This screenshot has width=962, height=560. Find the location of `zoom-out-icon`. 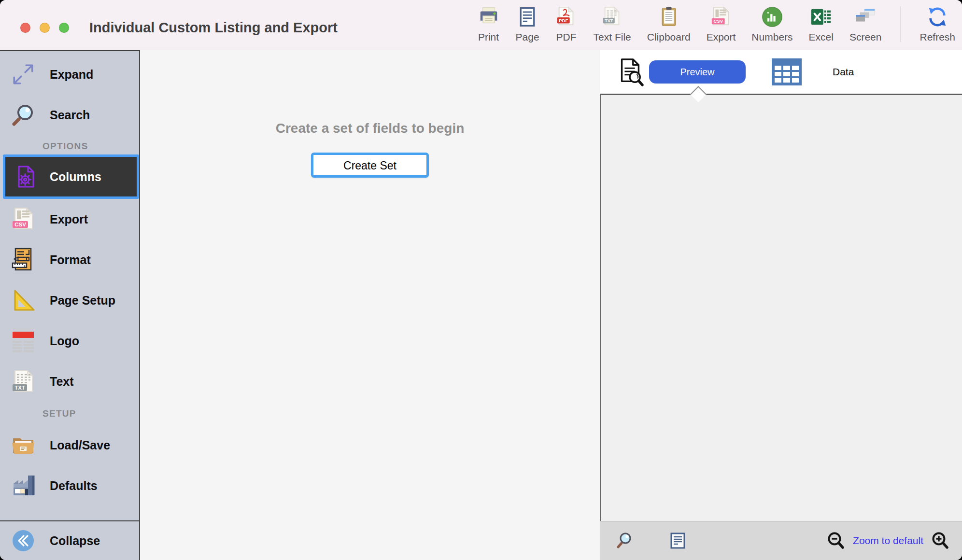

zoom-out-icon is located at coordinates (836, 541).